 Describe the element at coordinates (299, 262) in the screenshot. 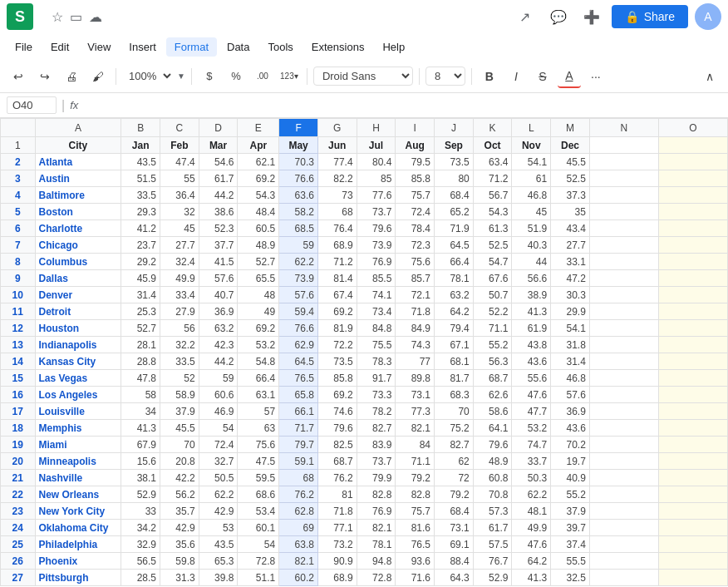

I see `cell-8-col5: 62.2` at that location.